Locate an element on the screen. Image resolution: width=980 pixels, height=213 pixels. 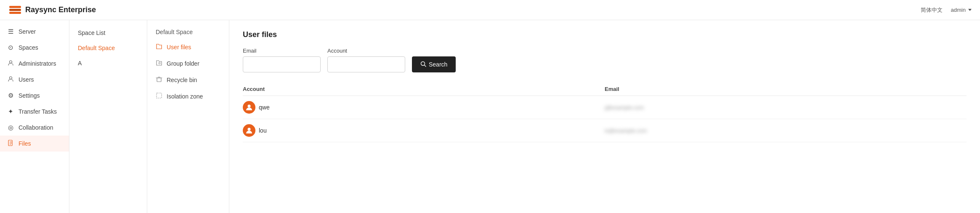
sidebar2-item-default-space: Default Space is located at coordinates (108, 48).